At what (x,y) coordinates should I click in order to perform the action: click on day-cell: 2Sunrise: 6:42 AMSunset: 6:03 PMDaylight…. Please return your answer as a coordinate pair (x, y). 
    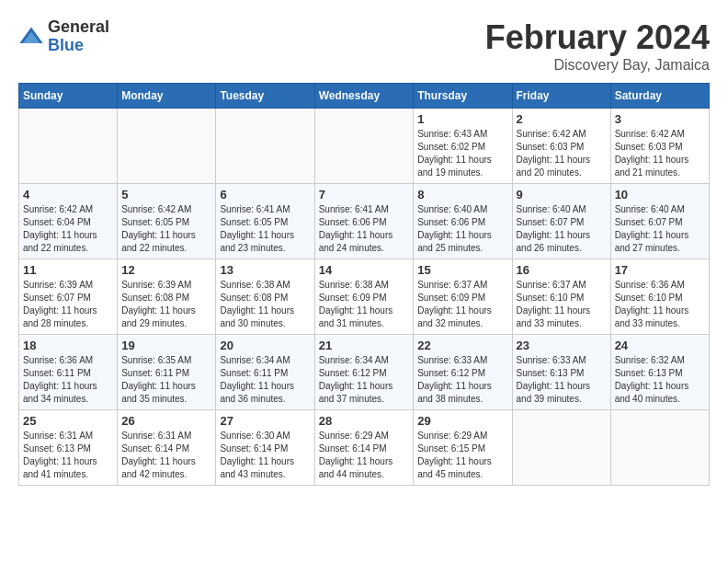
    Looking at the image, I should click on (561, 146).